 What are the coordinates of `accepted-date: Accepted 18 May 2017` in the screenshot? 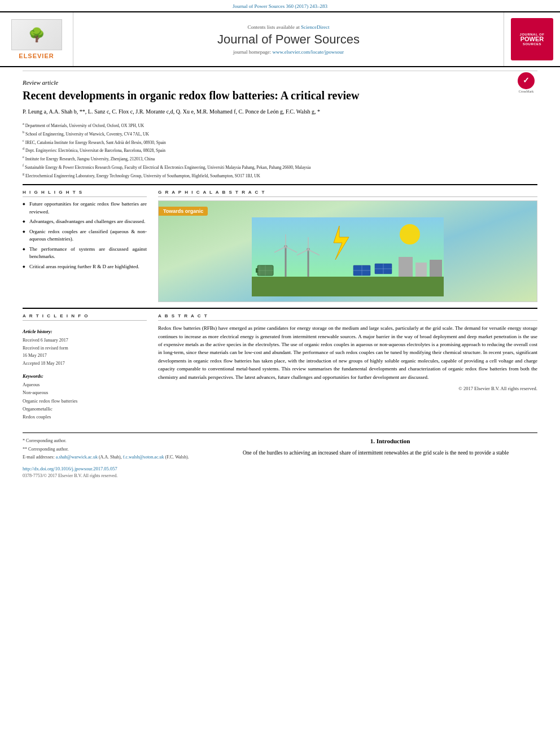 It's located at (85, 364).